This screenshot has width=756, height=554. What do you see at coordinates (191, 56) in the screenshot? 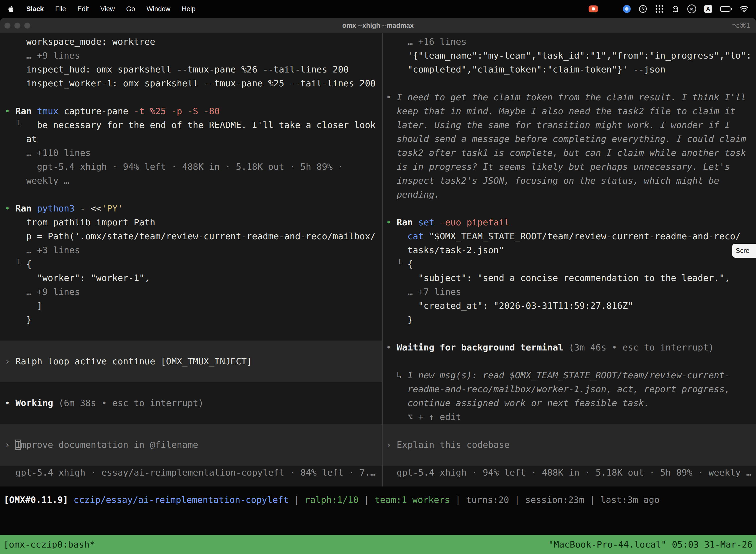
I see `terminal-line: … +9 lines` at bounding box center [191, 56].